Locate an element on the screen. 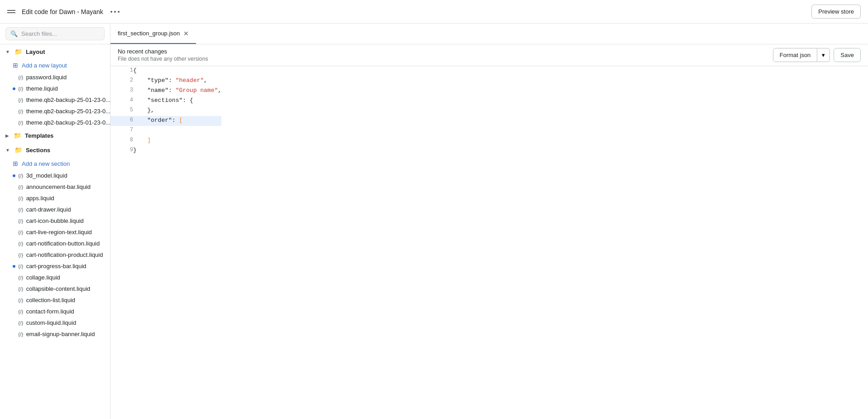 The height and width of the screenshot is (419, 868). sections-chevron: ▼ is located at coordinates (8, 150).